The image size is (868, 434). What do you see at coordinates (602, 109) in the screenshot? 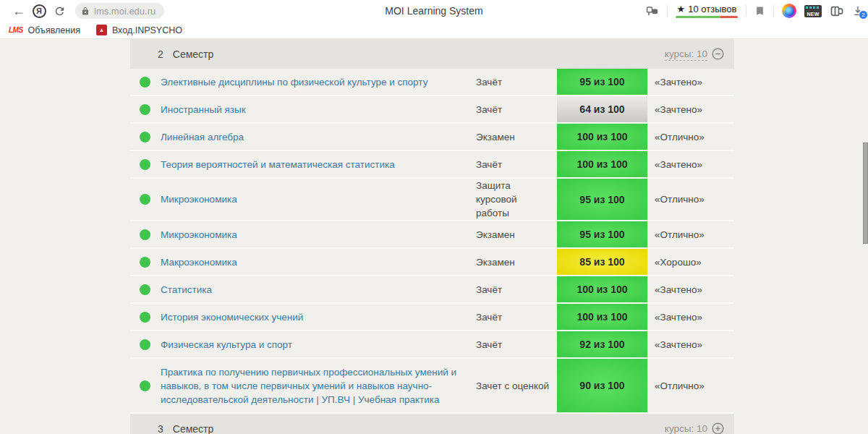
I see `score-badge: 64 из 100` at bounding box center [602, 109].